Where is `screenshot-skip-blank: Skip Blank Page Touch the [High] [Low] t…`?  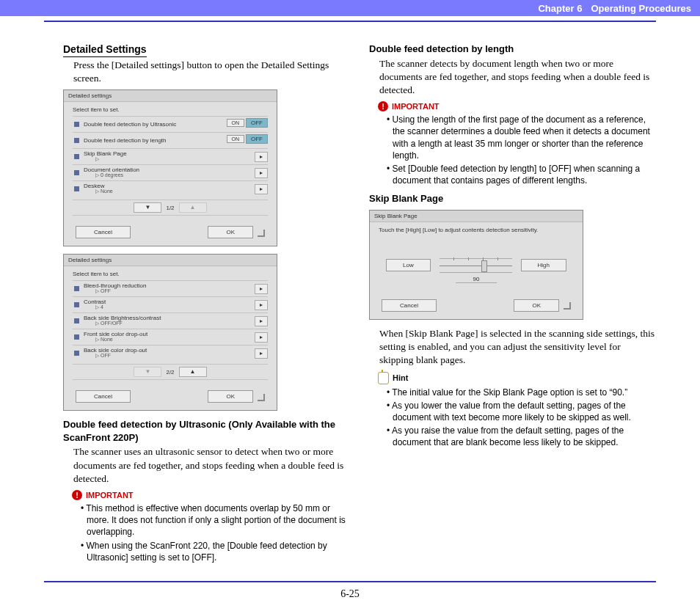 screenshot-skip-blank: Skip Blank Page Touch the [High] [Low] t… is located at coordinates (476, 265).